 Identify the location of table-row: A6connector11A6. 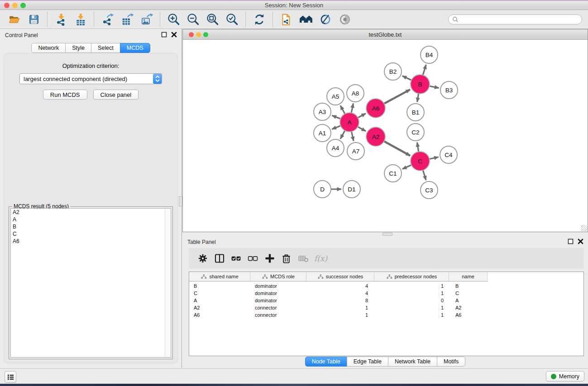
(387, 315).